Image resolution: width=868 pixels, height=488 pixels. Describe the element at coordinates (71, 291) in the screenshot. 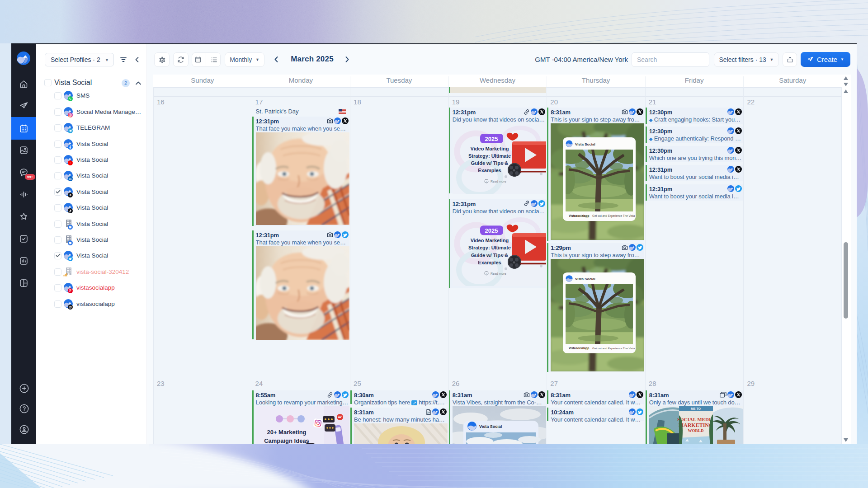

I see `svg-text: P` at that location.